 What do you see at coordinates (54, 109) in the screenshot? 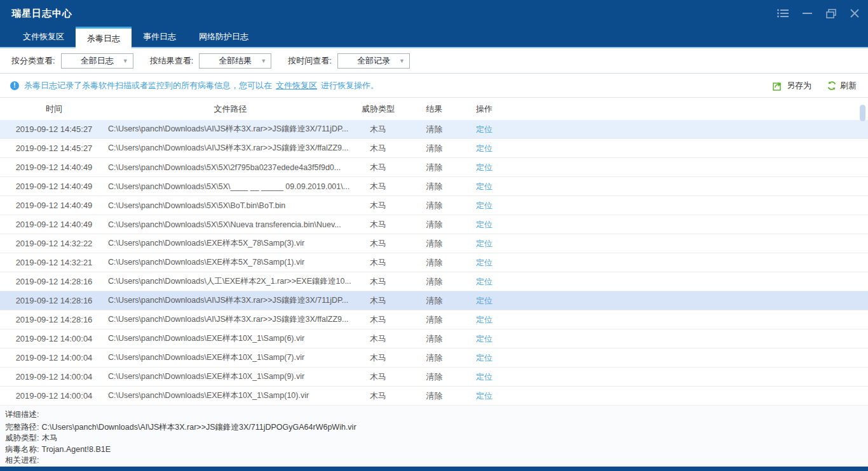
I see `column-header-0: 时间` at bounding box center [54, 109].